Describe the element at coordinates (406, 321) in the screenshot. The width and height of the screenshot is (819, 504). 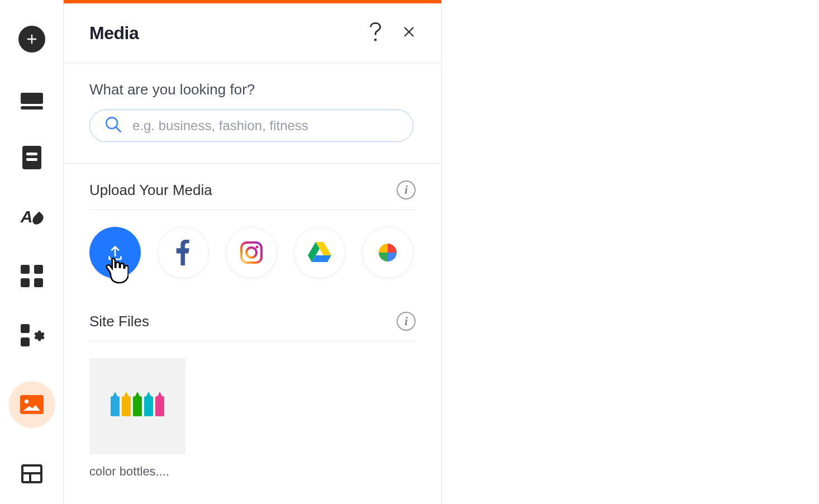
I see `site-files-info-button: i` at that location.